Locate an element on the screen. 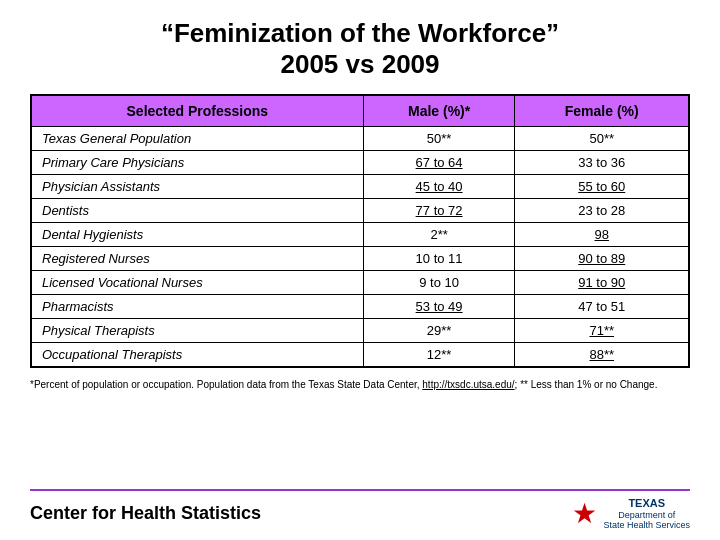 The image size is (720, 540). profession-cell: Dentists is located at coordinates (197, 211).